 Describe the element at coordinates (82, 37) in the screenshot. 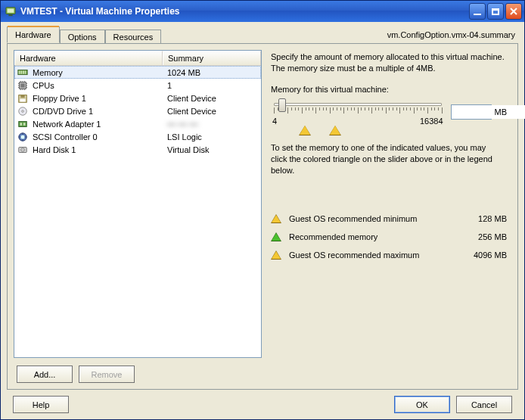

I see `tab-options-label: Options` at that location.